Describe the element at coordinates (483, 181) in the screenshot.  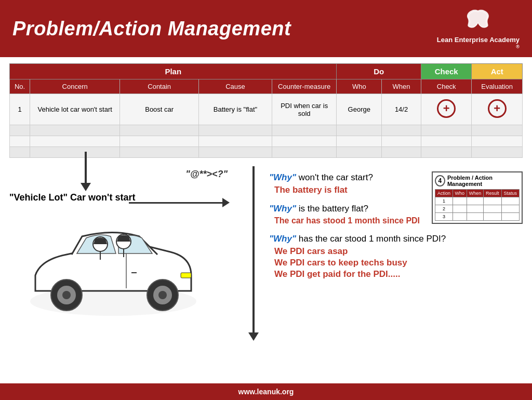
I see `mini-diagram-title: Problem / Action Management` at that location.